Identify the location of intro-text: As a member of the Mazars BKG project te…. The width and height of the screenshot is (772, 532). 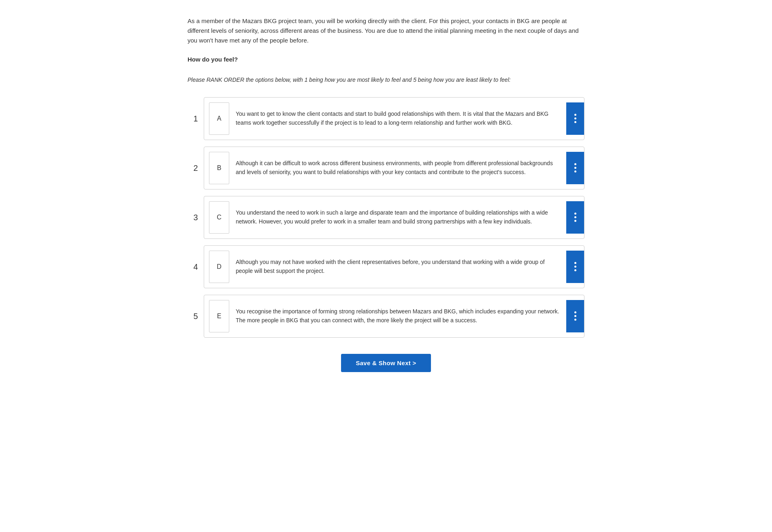
(386, 31).